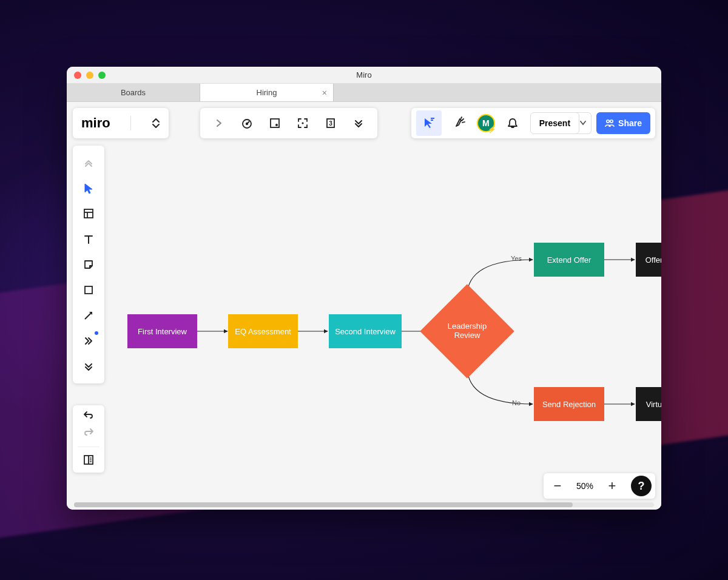  What do you see at coordinates (89, 214) in the screenshot?
I see `templates-tool` at bounding box center [89, 214].